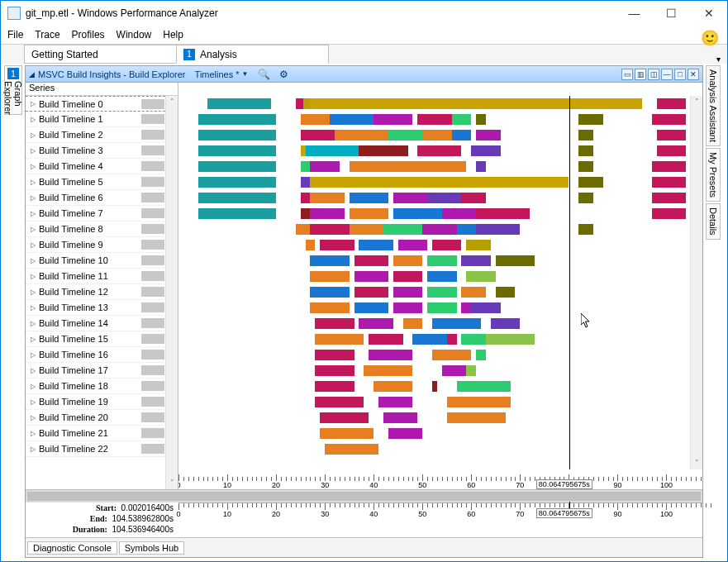 Image resolution: width=728 pixels, height=562 pixels. Describe the element at coordinates (102, 293) in the screenshot. I see `series-row: ▷Build Timeline 12` at that location.